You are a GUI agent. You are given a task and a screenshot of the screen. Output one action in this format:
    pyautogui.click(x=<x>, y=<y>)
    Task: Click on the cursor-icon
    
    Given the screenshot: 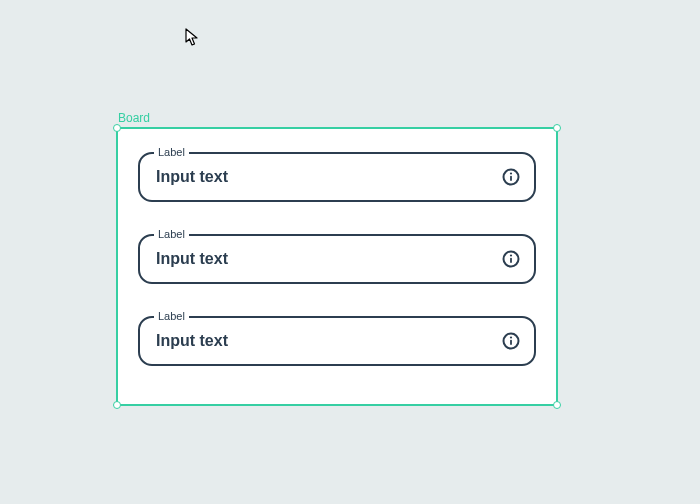 What is the action you would take?
    pyautogui.click(x=193, y=39)
    